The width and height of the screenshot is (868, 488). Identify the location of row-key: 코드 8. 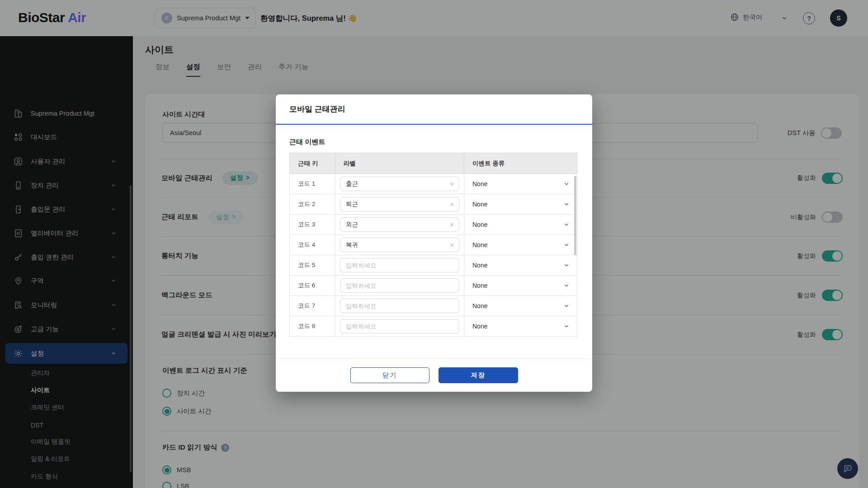
(313, 326).